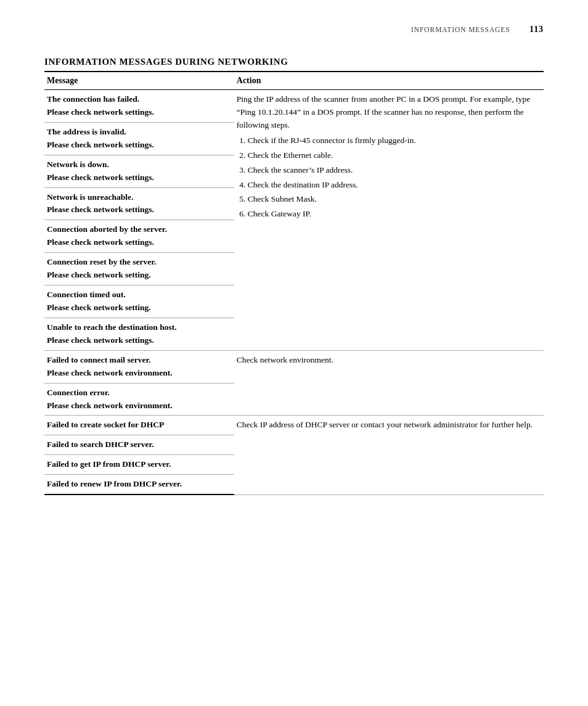  What do you see at coordinates (139, 106) in the screenshot?
I see `message-cell: The connection has failed.Please check n…` at bounding box center [139, 106].